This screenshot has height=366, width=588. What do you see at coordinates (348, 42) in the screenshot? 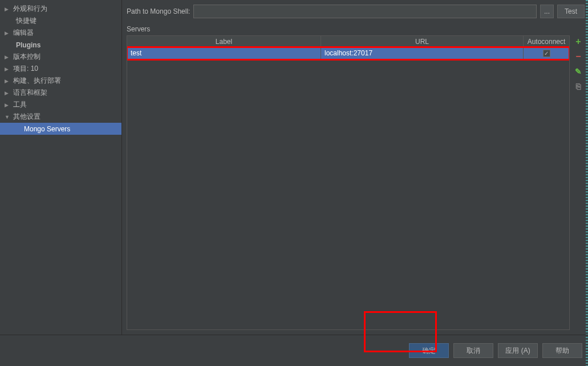
I see `table-header: Label URL Autoconnect` at bounding box center [348, 42].